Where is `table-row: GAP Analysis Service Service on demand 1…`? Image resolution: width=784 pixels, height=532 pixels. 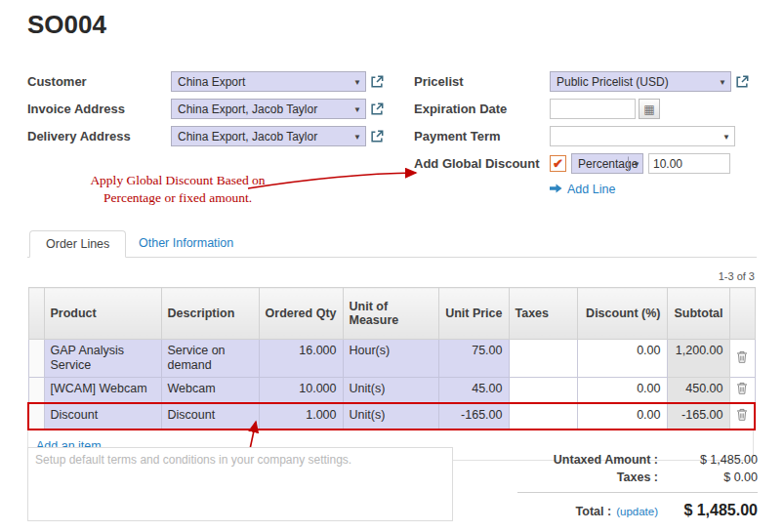
table-row: GAP Analysis Service Service on demand 1… is located at coordinates (392, 359).